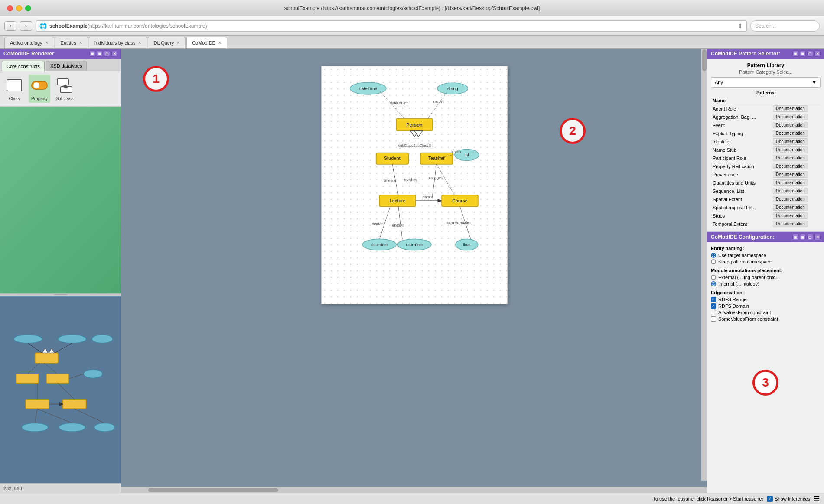 The height and width of the screenshot is (504, 824). I want to click on green-canvas, so click(61, 200).